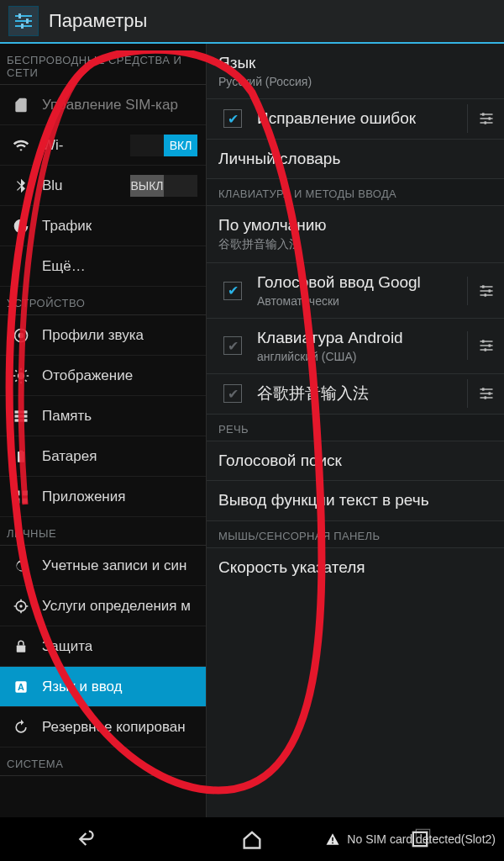 Image resolution: width=504 pixels, height=861 pixels. What do you see at coordinates (102, 687) in the screenshot?
I see `sidebar-item-language: A Язык и ввод` at bounding box center [102, 687].